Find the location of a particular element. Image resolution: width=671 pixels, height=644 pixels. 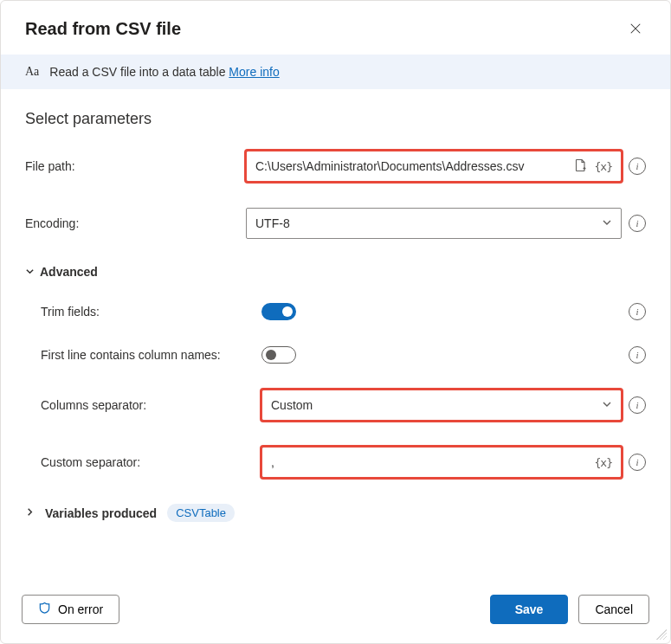

banner-text: Read a CSV file into a data table More i… is located at coordinates (165, 72).